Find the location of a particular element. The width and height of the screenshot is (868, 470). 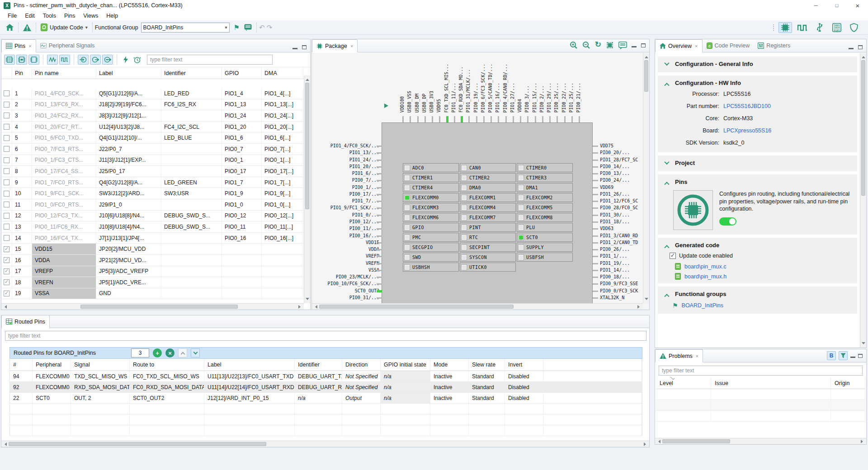

package-left-pin-label: PIO1_0/... is located at coordinates (366, 215).